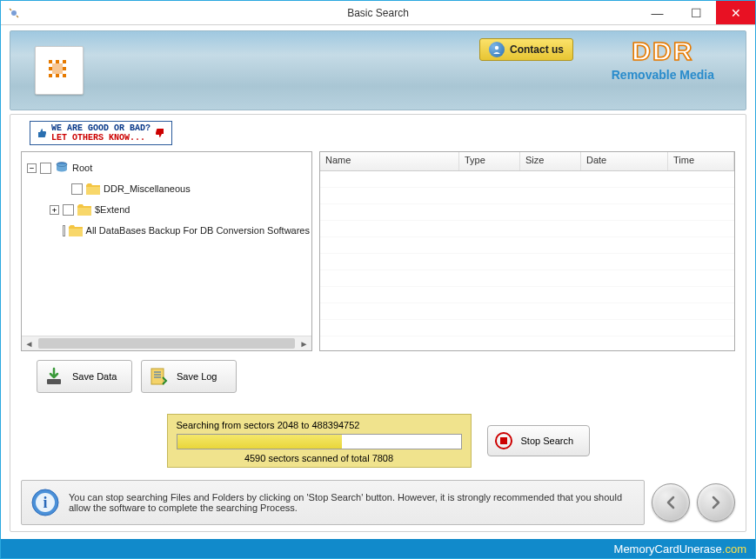 This screenshot has height=559, width=756. Describe the element at coordinates (378, 13) in the screenshot. I see `titlebar: Basic Search — ☐ ✕` at that location.